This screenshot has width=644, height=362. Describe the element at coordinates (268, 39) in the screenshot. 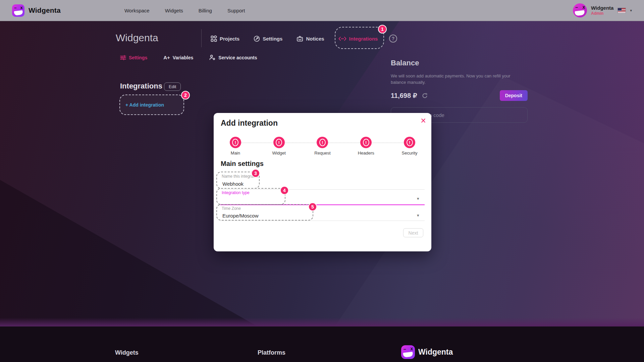

I see `tab-settings: Settings` at that location.